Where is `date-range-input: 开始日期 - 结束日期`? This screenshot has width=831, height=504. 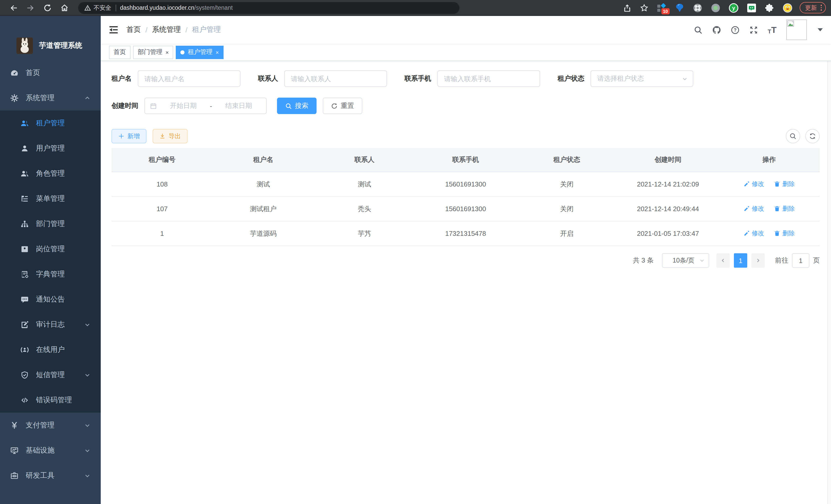
date-range-input: 开始日期 - 结束日期 is located at coordinates (206, 106).